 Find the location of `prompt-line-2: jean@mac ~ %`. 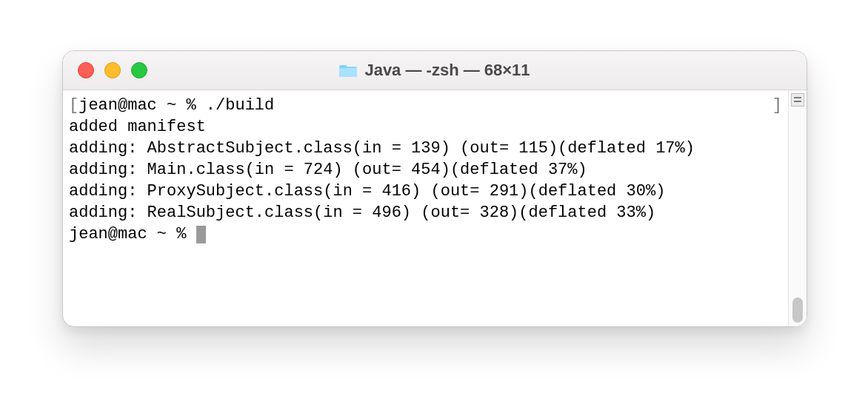

prompt-line-2: jean@mac ~ % is located at coordinates (425, 234).